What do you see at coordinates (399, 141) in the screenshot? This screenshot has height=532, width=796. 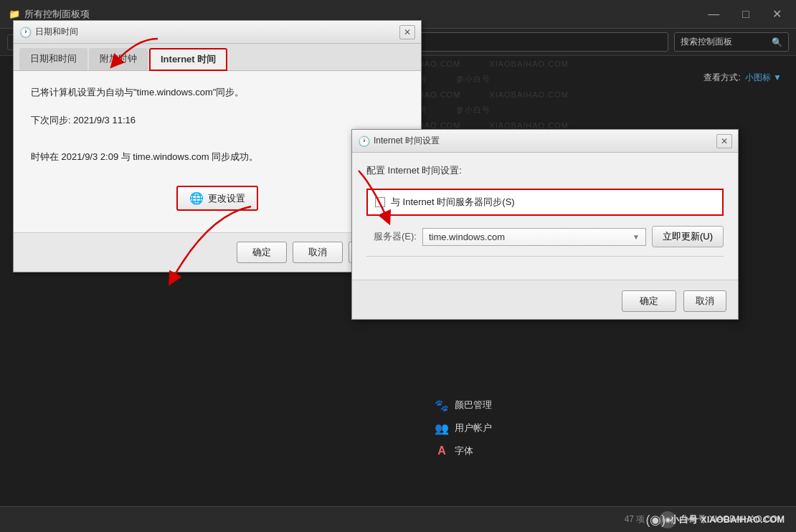 I see `internet-title-left: 🕐 Internet 时间设置` at bounding box center [399, 141].